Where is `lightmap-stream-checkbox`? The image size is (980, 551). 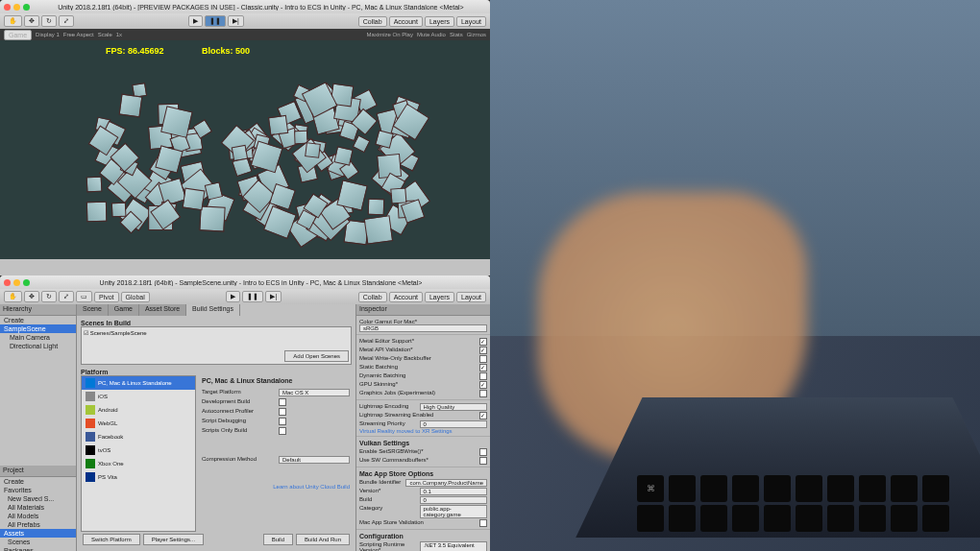 lightmap-stream-checkbox is located at coordinates (483, 416).